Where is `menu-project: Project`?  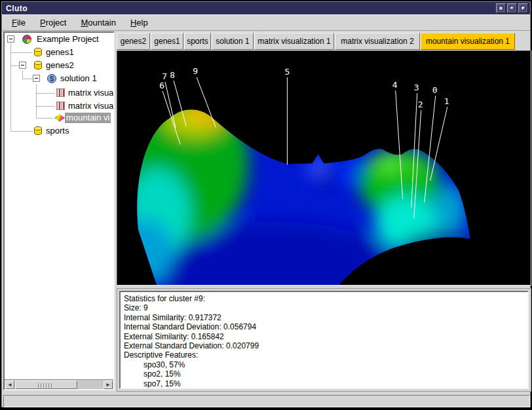
menu-project: Project is located at coordinates (53, 22).